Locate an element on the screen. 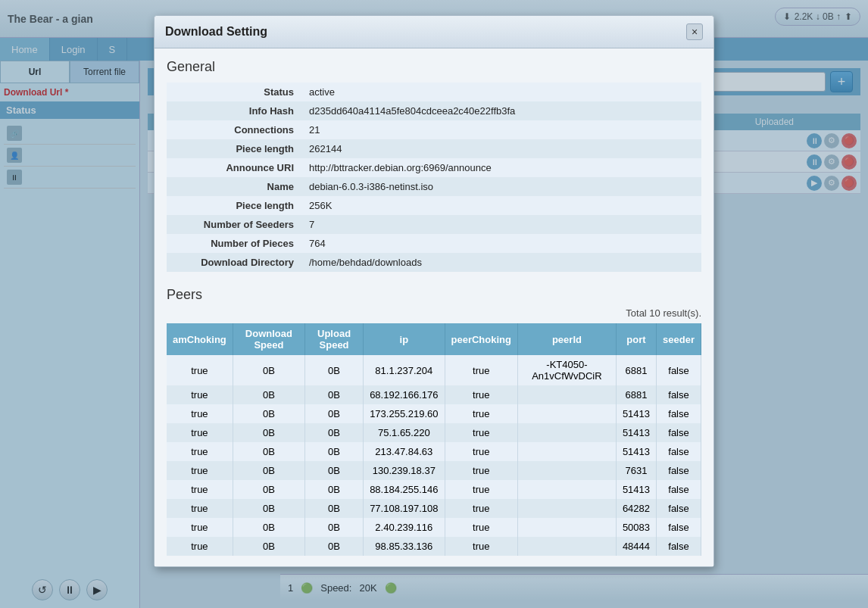 This screenshot has height=608, width=868. field-value: debian-6.0.3-i386-netinst.iso is located at coordinates (502, 186).